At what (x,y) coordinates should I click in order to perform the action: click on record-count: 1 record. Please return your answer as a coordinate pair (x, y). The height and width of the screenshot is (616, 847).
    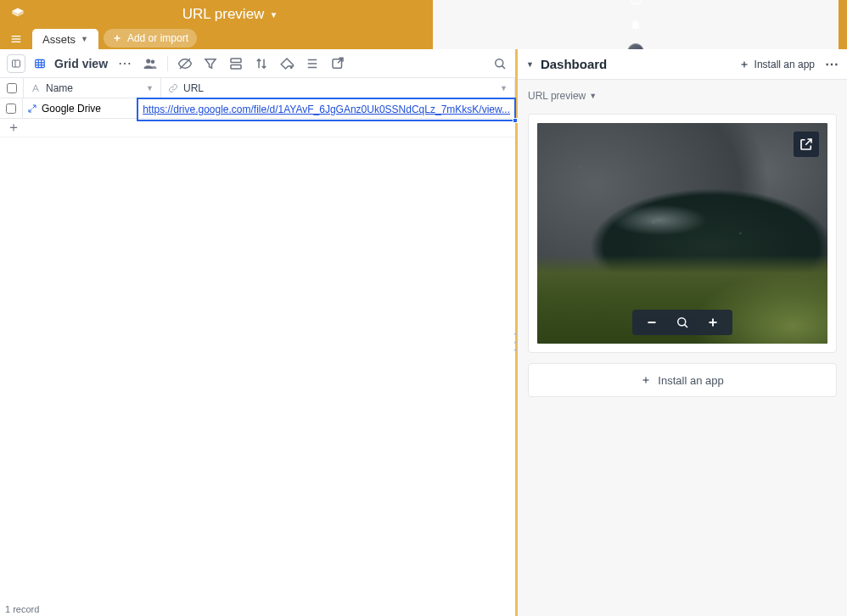
    Looking at the image, I should click on (258, 609).